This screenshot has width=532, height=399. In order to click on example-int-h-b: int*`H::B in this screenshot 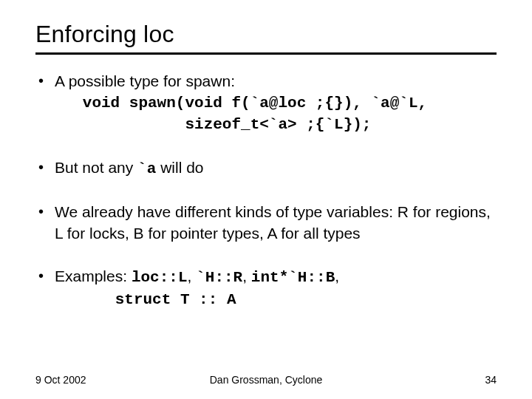, I will do `click(293, 278)`.